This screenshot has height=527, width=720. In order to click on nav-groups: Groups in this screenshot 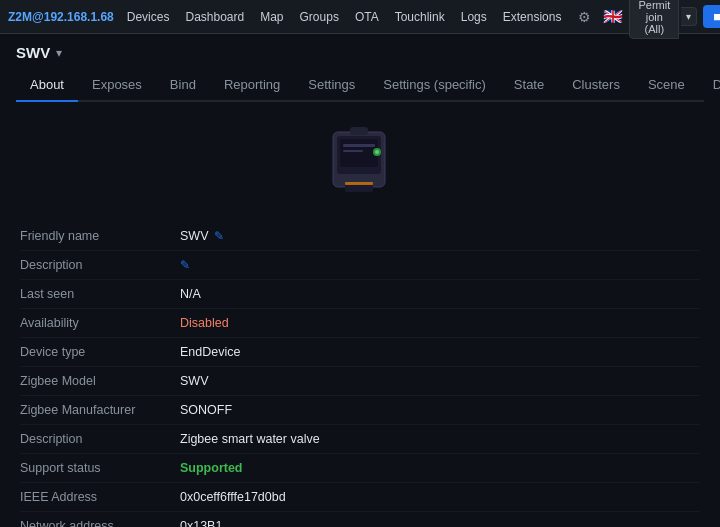, I will do `click(320, 17)`.